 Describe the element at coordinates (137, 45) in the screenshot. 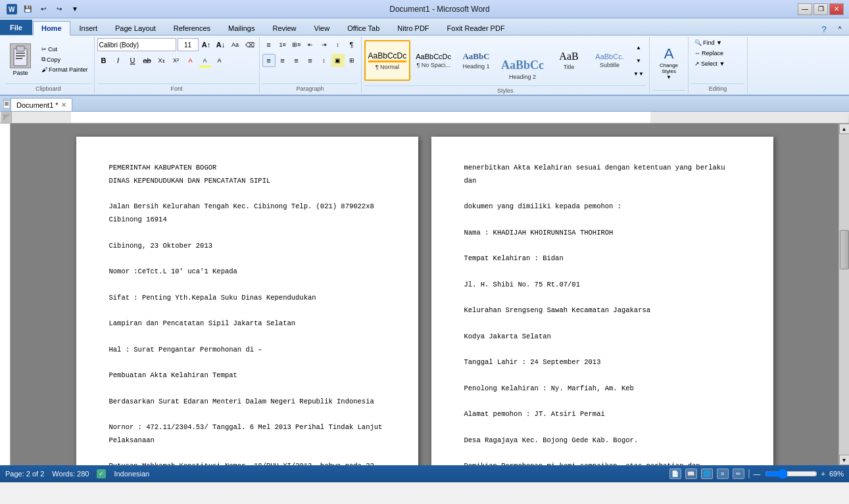

I see `font-name-input` at that location.